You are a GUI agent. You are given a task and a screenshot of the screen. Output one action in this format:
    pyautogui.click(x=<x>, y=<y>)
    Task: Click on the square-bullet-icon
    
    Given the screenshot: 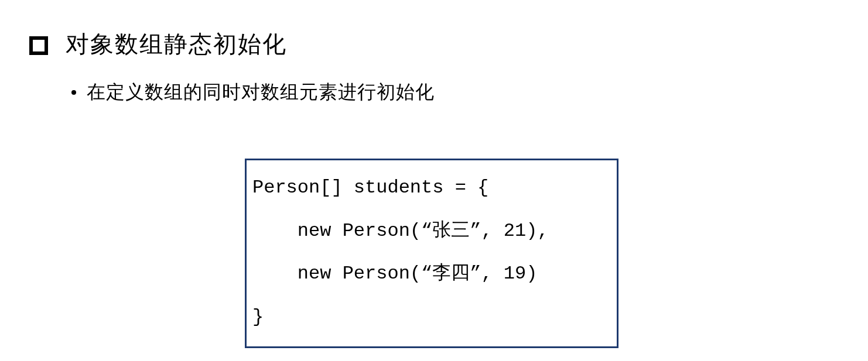 What is the action you would take?
    pyautogui.click(x=39, y=46)
    